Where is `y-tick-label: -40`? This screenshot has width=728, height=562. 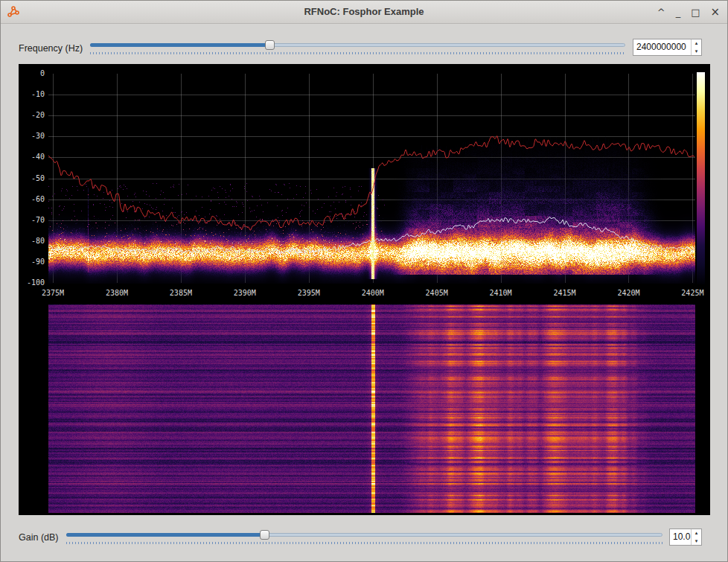 y-tick-label: -40 is located at coordinates (38, 156).